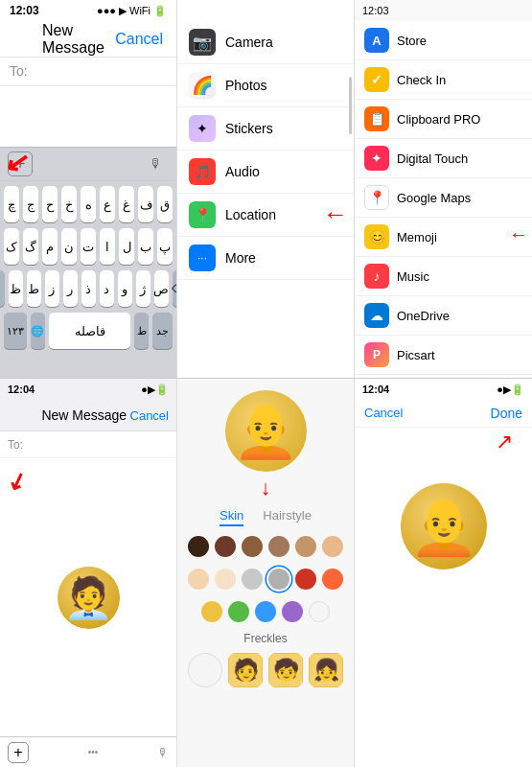  I want to click on app-googlemaps-item: 📍 Google Maps, so click(443, 198).